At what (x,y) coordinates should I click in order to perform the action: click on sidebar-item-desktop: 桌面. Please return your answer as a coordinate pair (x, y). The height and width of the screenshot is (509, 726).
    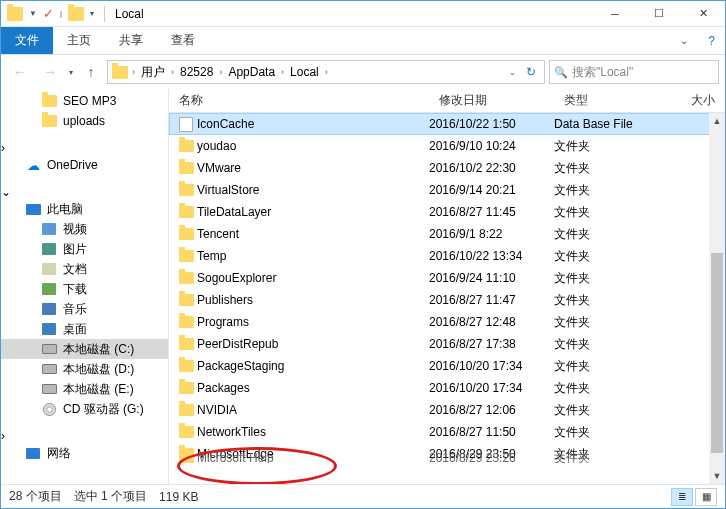
    Looking at the image, I should click on (84, 329).